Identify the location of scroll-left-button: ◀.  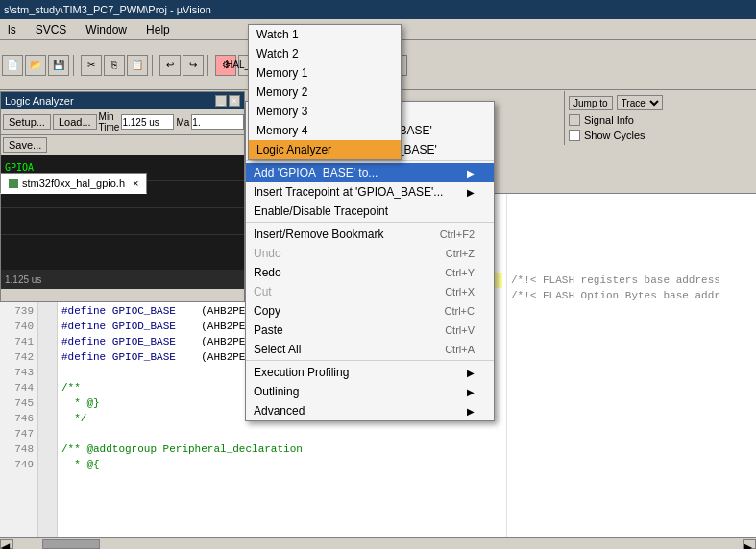
(7, 544).